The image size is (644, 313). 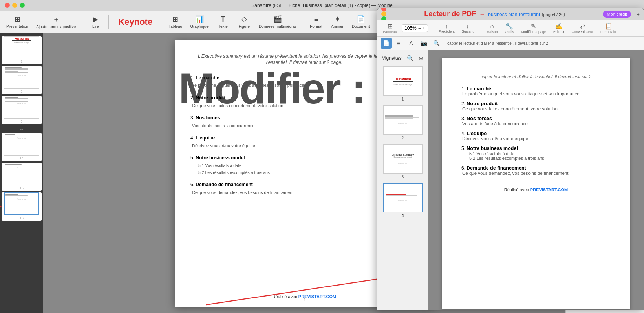 I want to click on toolbar-figure: ◇ Figure, so click(x=244, y=22).